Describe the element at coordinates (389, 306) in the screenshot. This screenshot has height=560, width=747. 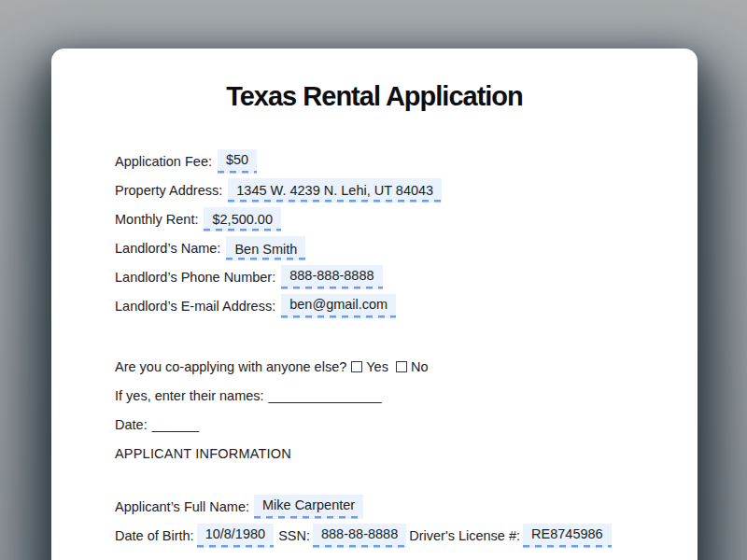
I see `field-row-landlord-email: Landlord’s E-mail Address: ben@gmail.com` at that location.